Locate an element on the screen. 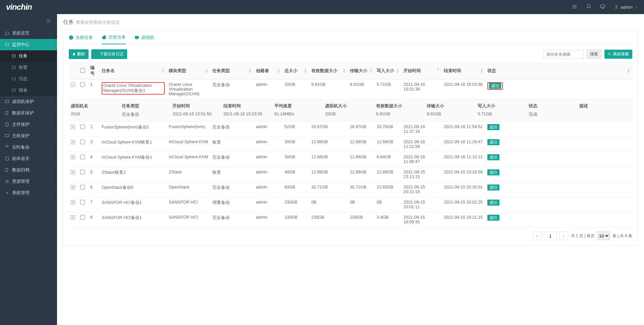 This screenshot has height=325, width=644. list-icon is located at coordinates (575, 7).